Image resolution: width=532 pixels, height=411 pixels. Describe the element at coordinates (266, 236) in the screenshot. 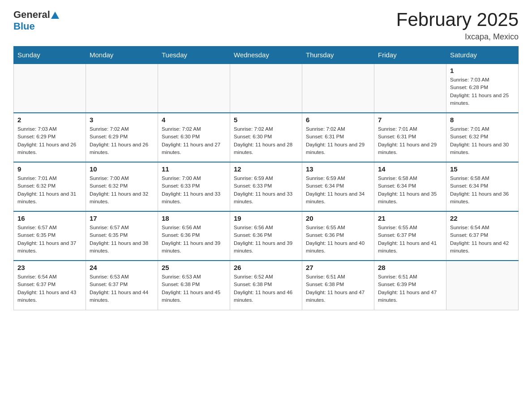

I see `week-row-4: 16Sunrise: 6:57 AMSunset: 6:35 PMDayligh…` at that location.